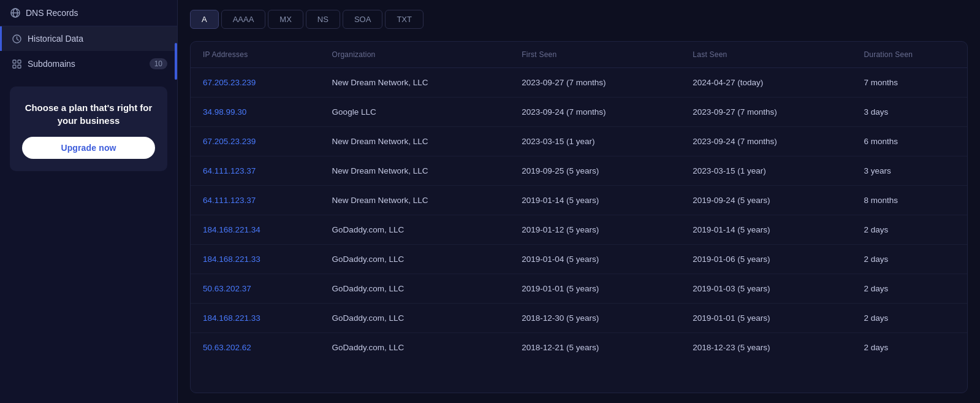 This screenshot has width=980, height=403. What do you see at coordinates (55, 39) in the screenshot?
I see `sidebar-item-historical-data-label: Historical Data` at bounding box center [55, 39].